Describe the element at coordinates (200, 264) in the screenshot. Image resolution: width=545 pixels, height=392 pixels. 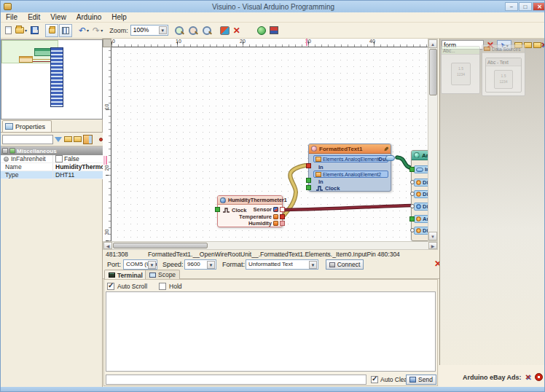
I see `speed-select: 9600 ▼` at that location.